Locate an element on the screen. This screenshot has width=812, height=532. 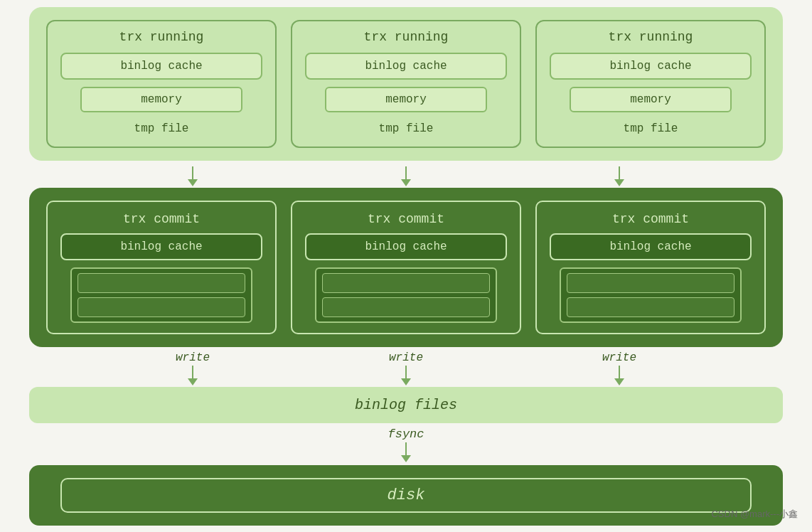
fsync-row: fsync is located at coordinates (406, 445).